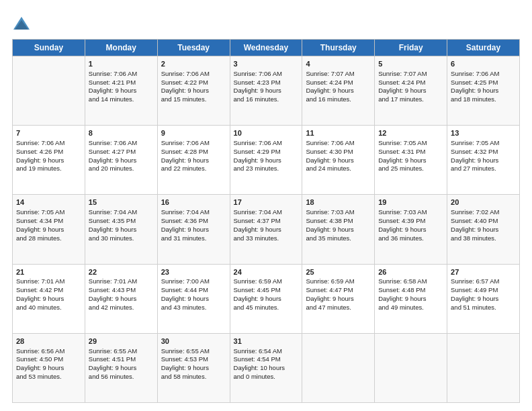  Describe the element at coordinates (49, 230) in the screenshot. I see `calendar-cell: 14Sunrise: 7:05 AMSunset: 4:34 PMDayligh…` at that location.